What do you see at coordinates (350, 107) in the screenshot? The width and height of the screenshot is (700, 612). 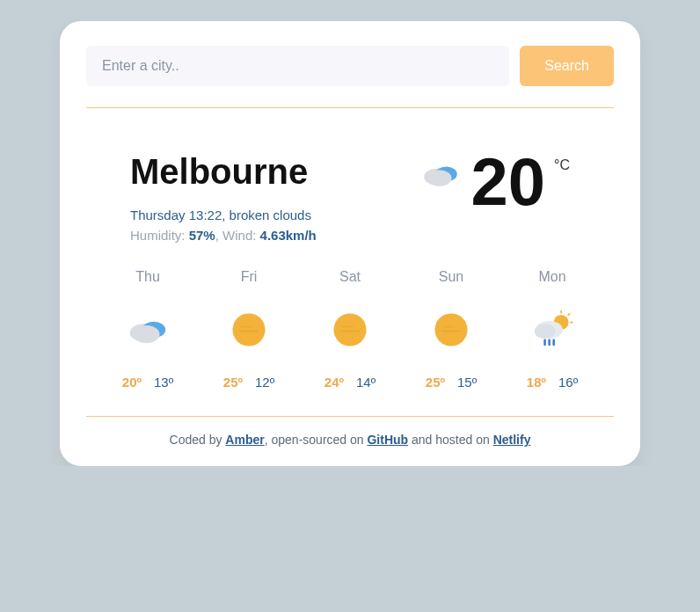 I see `divider-top` at bounding box center [350, 107].